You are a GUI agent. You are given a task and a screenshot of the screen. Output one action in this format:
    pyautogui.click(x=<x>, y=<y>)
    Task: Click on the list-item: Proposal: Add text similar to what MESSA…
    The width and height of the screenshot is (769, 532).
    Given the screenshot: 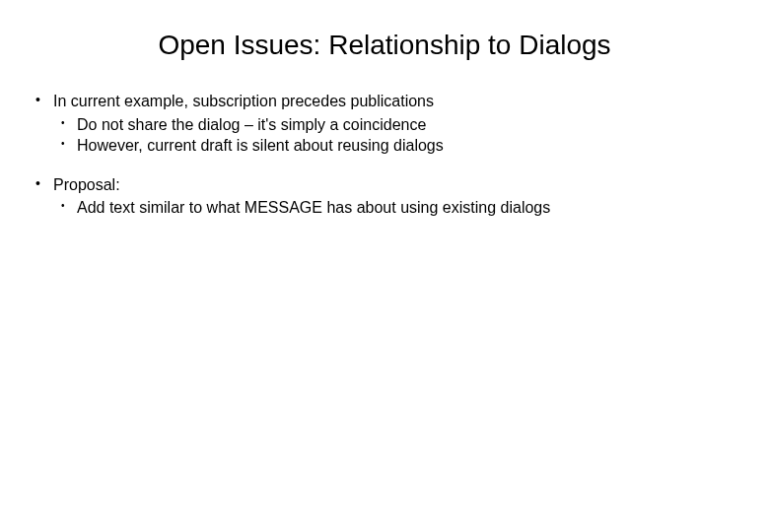 What is the action you would take?
    pyautogui.click(x=384, y=197)
    